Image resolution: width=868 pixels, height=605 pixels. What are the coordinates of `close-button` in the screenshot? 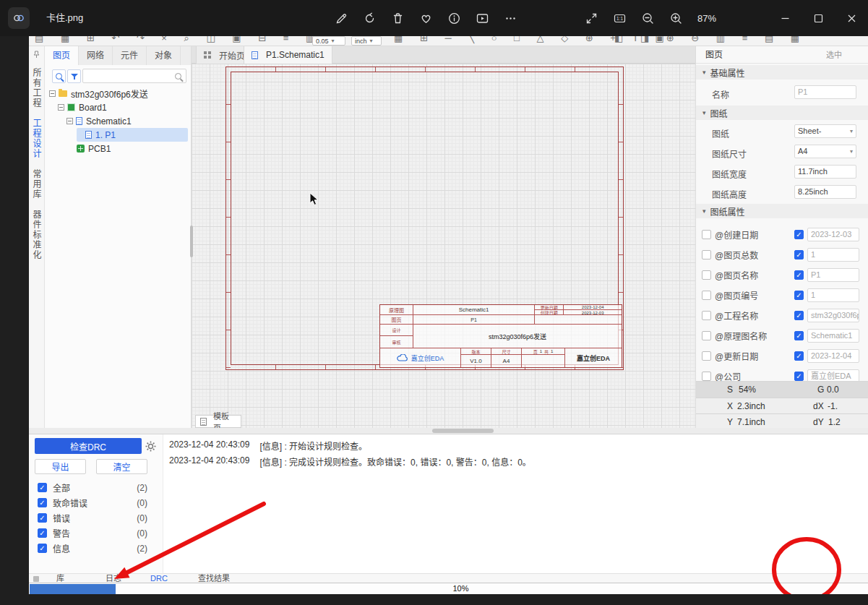 It's located at (851, 18).